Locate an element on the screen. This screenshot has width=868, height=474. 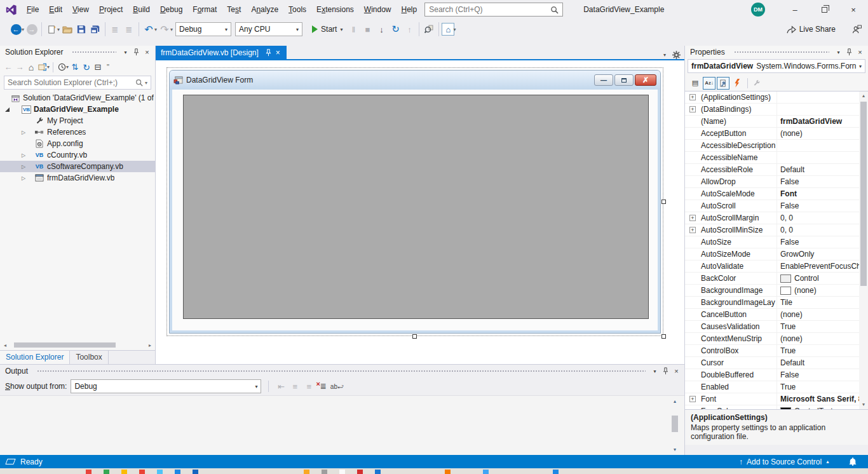
se-back-icon: ← is located at coordinates (8, 67).